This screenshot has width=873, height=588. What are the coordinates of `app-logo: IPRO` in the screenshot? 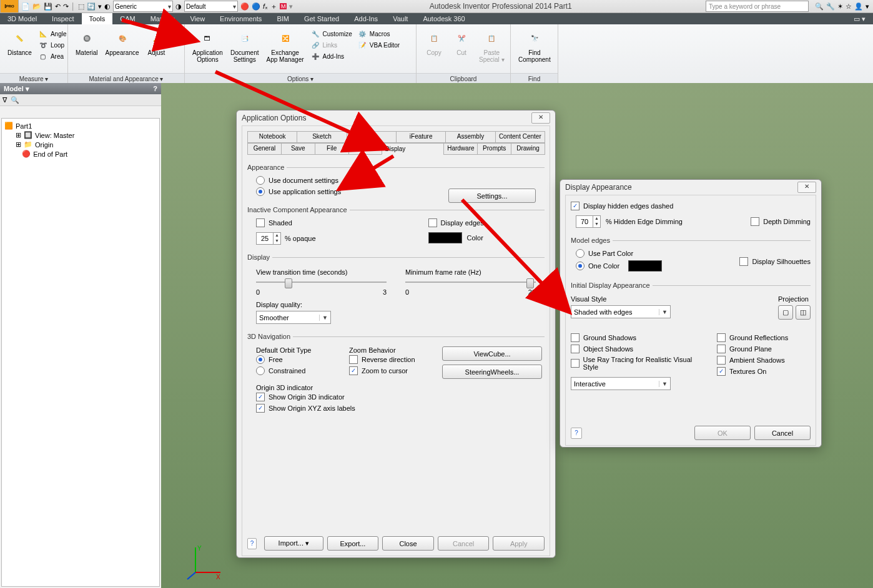 It's located at (9, 6).